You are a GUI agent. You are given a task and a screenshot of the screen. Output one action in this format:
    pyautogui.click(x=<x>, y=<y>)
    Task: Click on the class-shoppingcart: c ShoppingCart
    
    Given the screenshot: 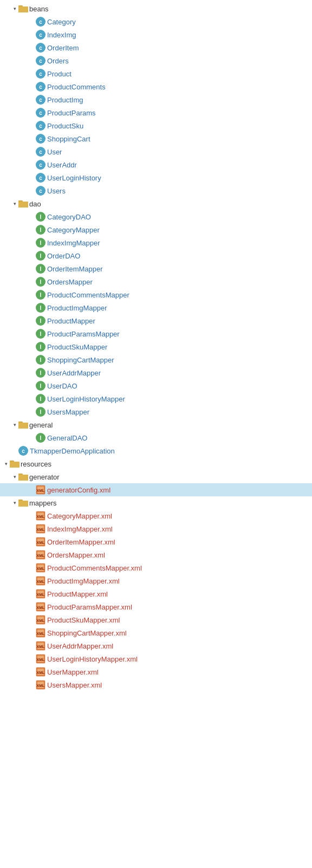 What is the action you would take?
    pyautogui.click(x=156, y=139)
    